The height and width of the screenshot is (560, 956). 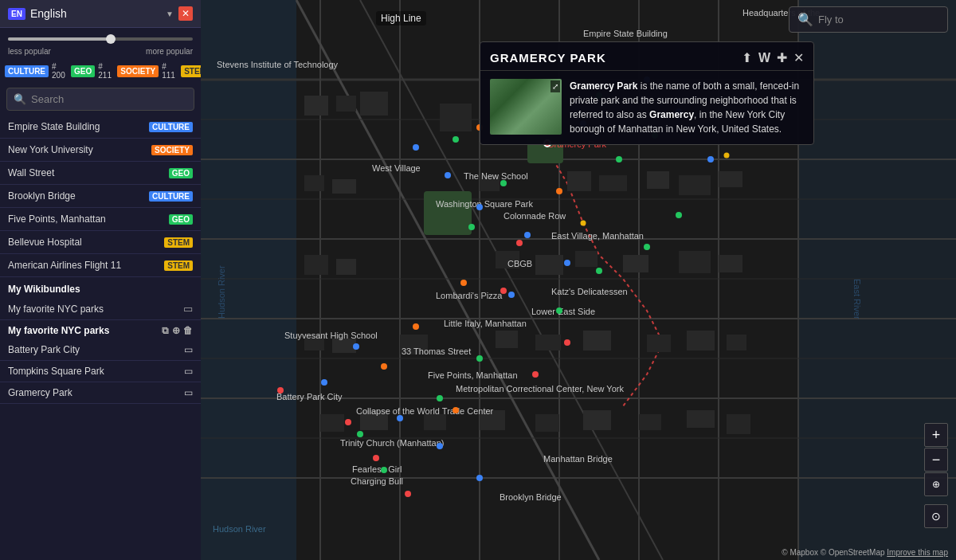 I want to click on zoom-out-button: −, so click(x=936, y=460).